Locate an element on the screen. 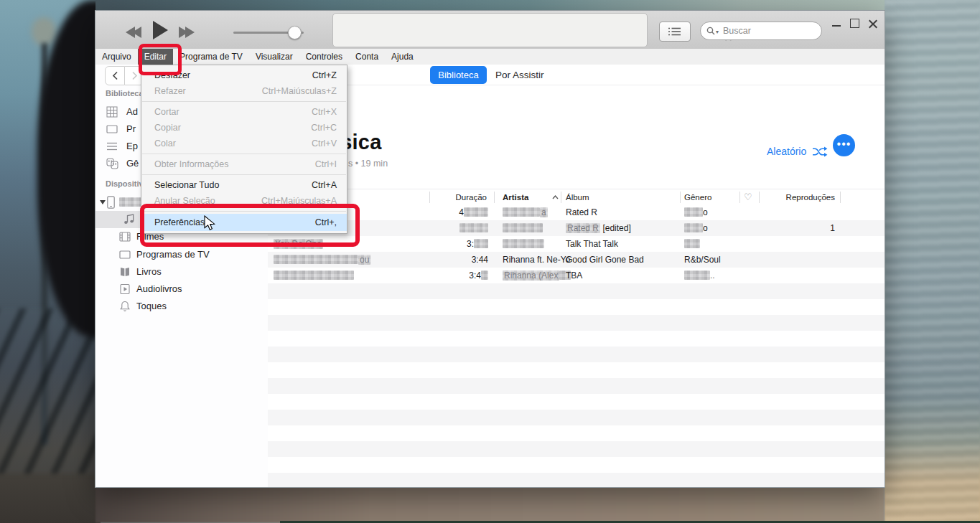 The height and width of the screenshot is (523, 980). film-icon is located at coordinates (125, 237).